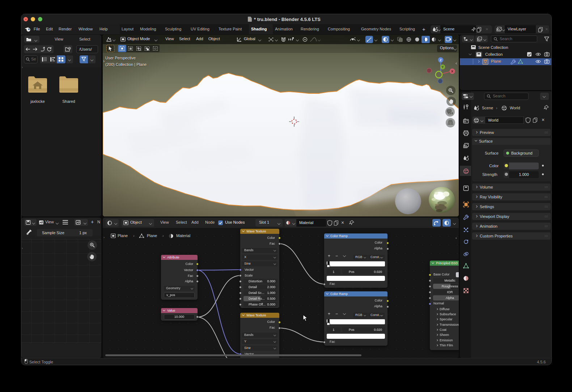 This screenshot has height=392, width=572. Describe the element at coordinates (452, 71) in the screenshot. I see `svg-text: X` at that location.